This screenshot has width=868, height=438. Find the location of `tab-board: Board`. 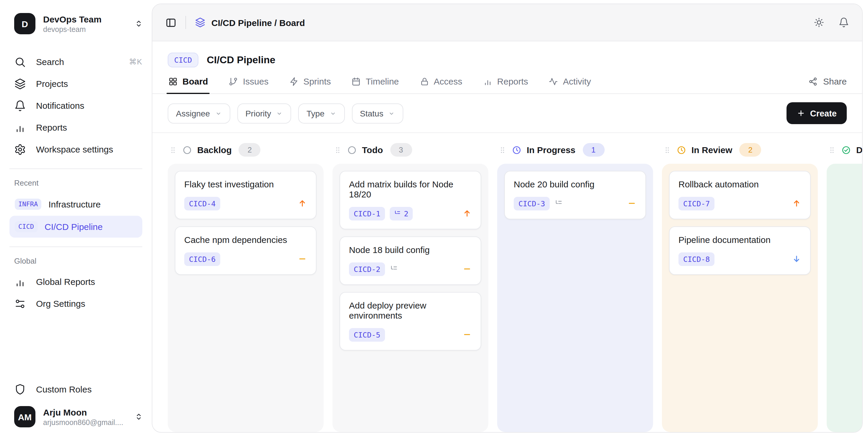

tab-board: Board is located at coordinates (188, 84).